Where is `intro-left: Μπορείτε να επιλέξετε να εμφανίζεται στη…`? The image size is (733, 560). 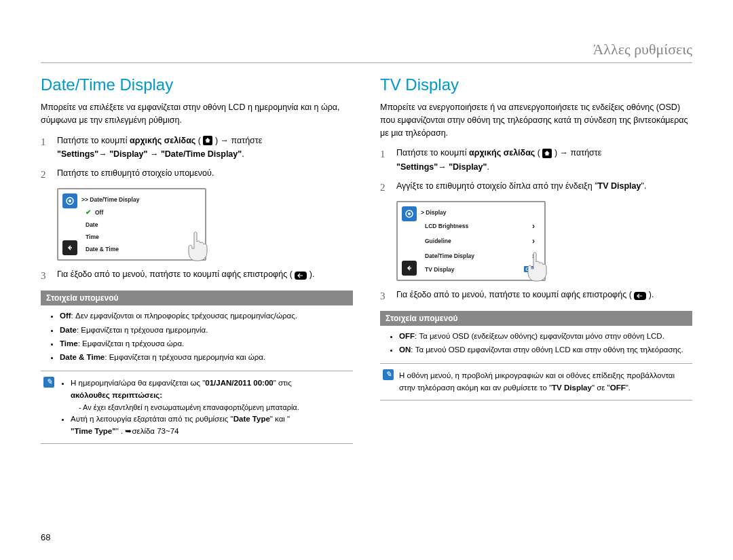 intro-left: Μπορείτε να επιλέξετε να εμφανίζεται στη… is located at coordinates (197, 114).